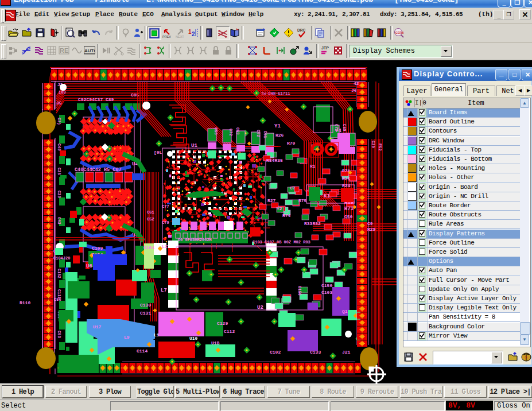  Describe the element at coordinates (98, 327) in the screenshot. I see `svg-text: U17` at that location.